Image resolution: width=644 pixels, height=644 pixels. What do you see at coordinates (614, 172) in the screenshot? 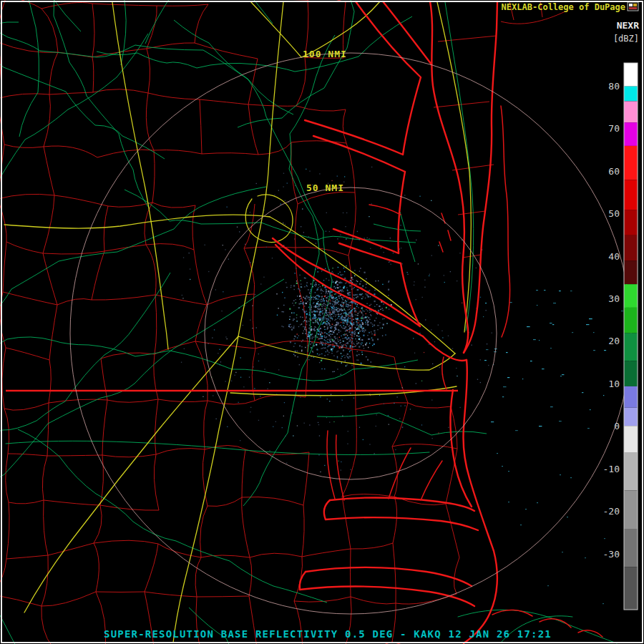
I see `colorbar-tick-label: 60` at bounding box center [614, 172].